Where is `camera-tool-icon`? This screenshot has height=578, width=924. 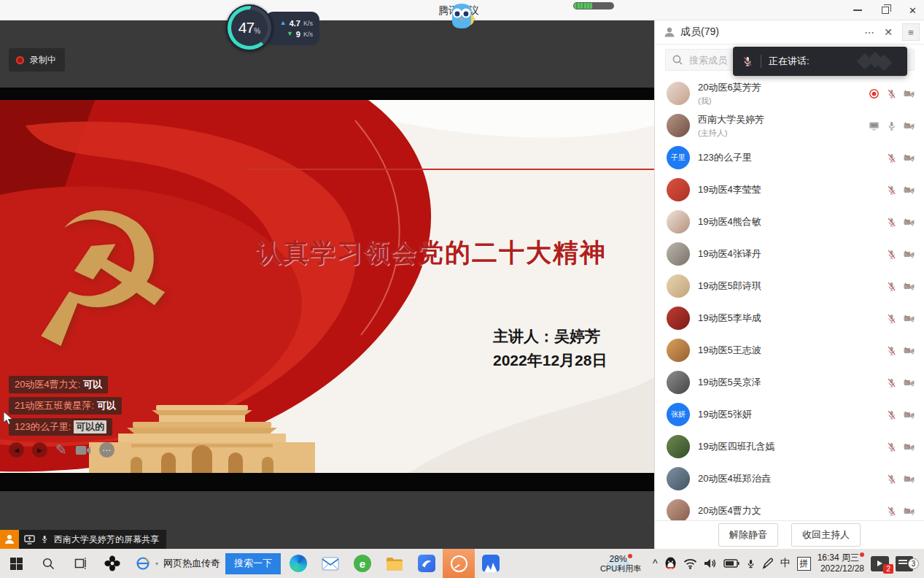
camera-tool-icon is located at coordinates (83, 450).